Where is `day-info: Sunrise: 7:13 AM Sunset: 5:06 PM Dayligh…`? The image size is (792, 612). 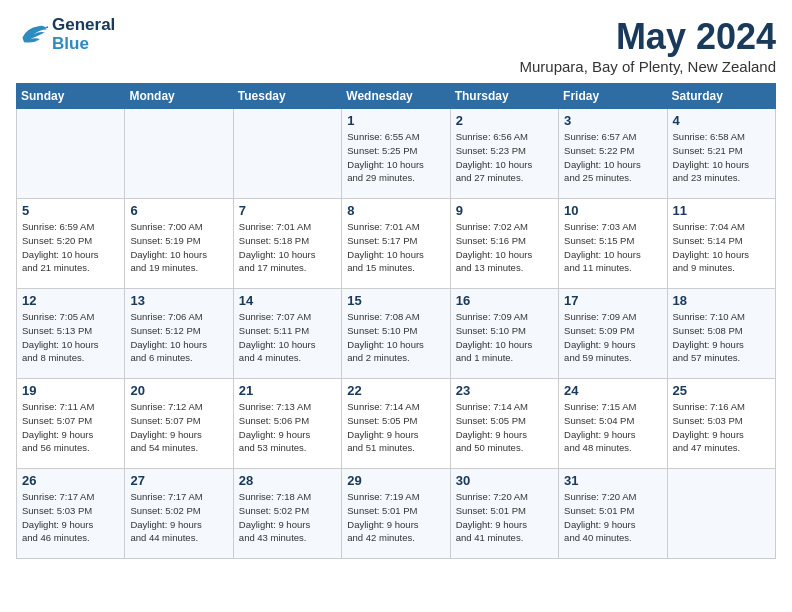
day-info: Sunrise: 7:13 AM Sunset: 5:06 PM Dayligh… is located at coordinates (288, 428).